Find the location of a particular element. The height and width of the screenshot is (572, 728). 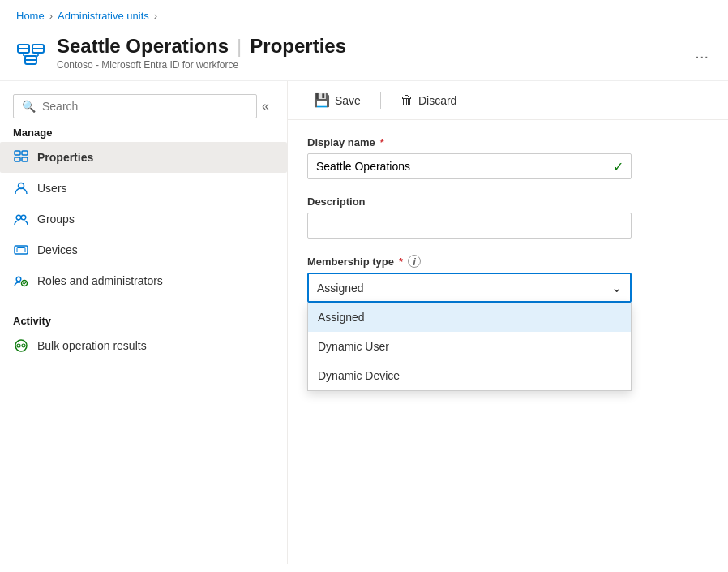

description-label: Description is located at coordinates (507, 201).